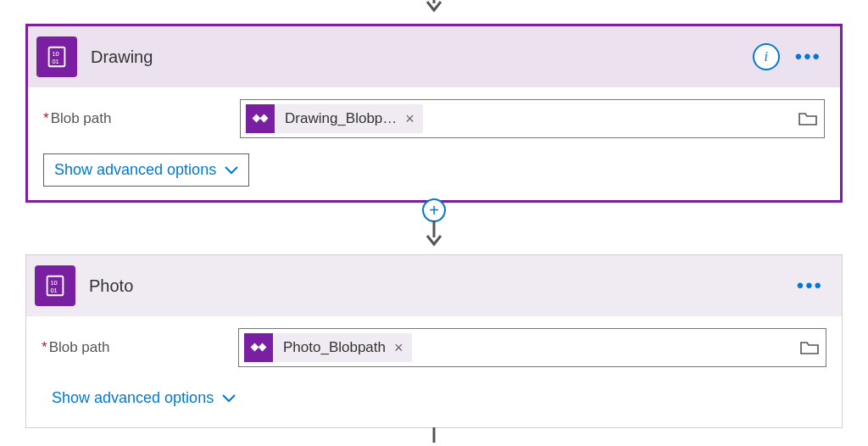  I want to click on info-icon: i, so click(766, 57).